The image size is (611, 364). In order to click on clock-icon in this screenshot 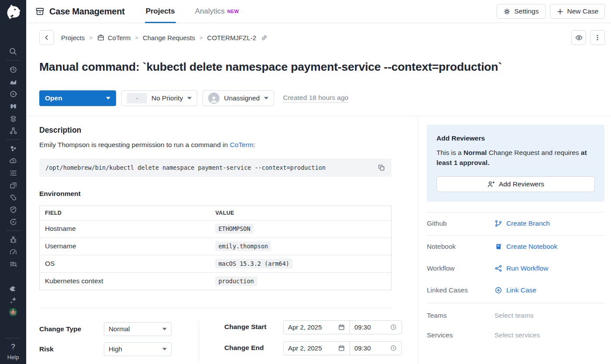, I will do `click(394, 348)`.